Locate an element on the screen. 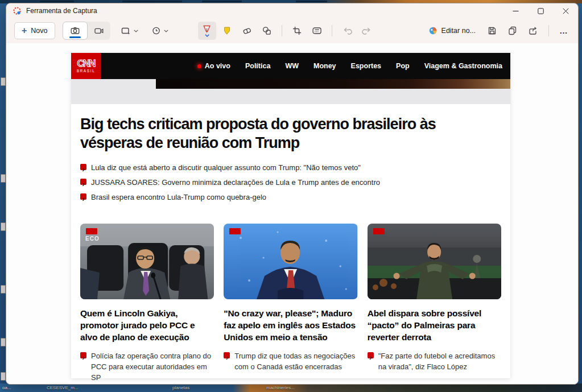 Image resolution: width=582 pixels, height=392 pixels. pen-icon is located at coordinates (207, 30).